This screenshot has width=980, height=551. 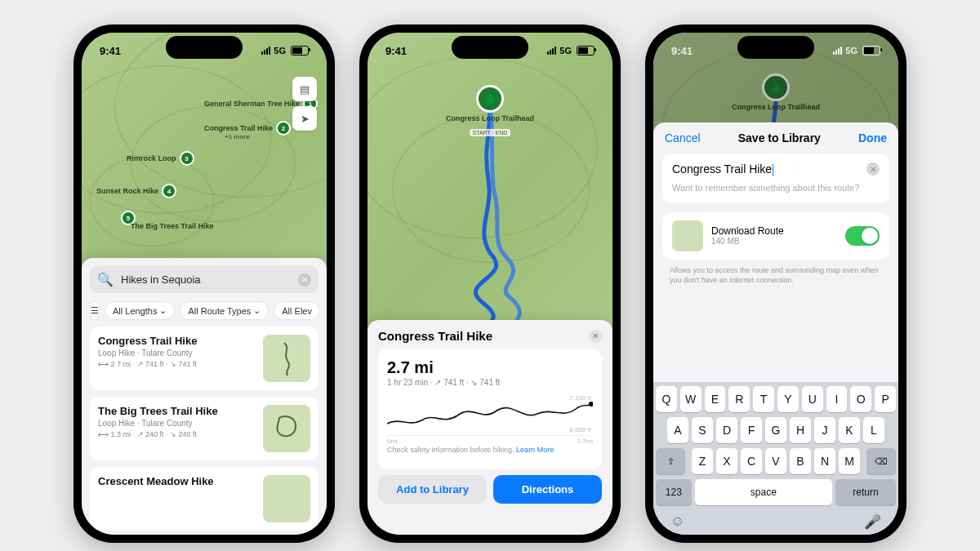 I want to click on key-j: J, so click(x=825, y=430).